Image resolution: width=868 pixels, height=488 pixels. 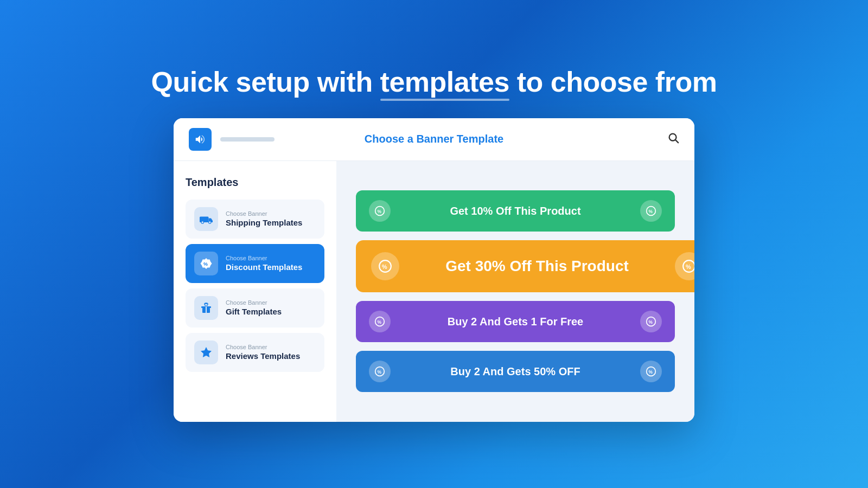 I want to click on banner-text-3: Buy 2 And Gets 1 For Free, so click(x=515, y=322).